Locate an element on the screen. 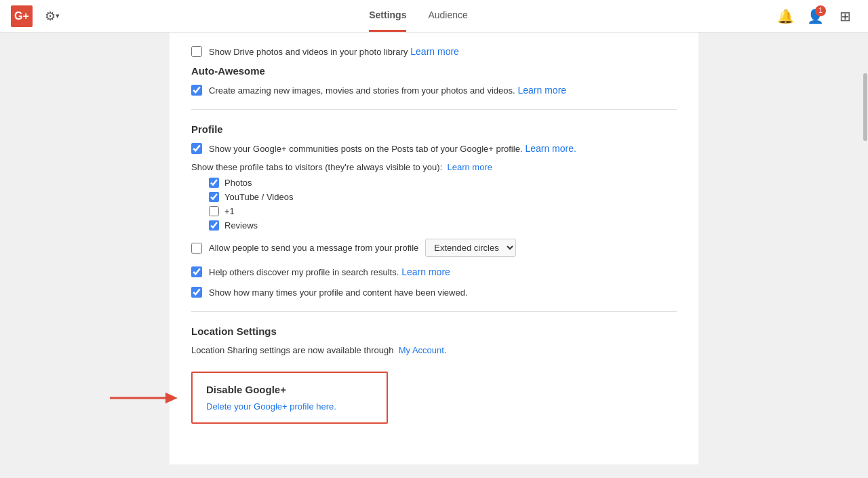  disable-google-plus-box: Disable Google+ Delete your Google+ prof… is located at coordinates (290, 397).